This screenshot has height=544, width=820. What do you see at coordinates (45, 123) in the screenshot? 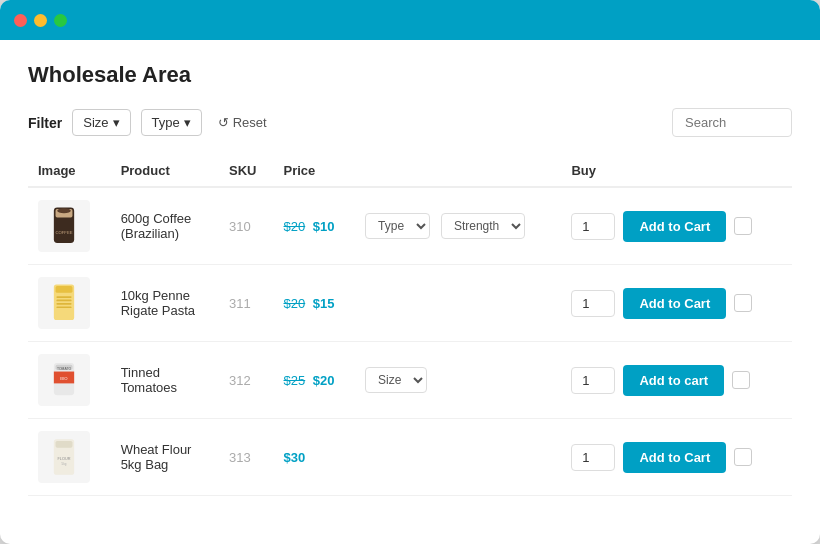
I see `filter-label: Filter` at bounding box center [45, 123].